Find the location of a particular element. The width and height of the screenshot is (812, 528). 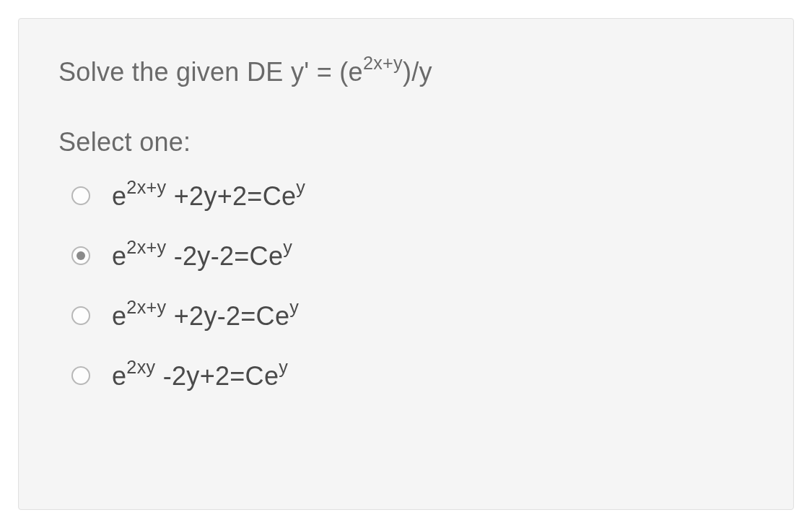

option-label: e2x+y +2y+2=Cey is located at coordinates (209, 195).